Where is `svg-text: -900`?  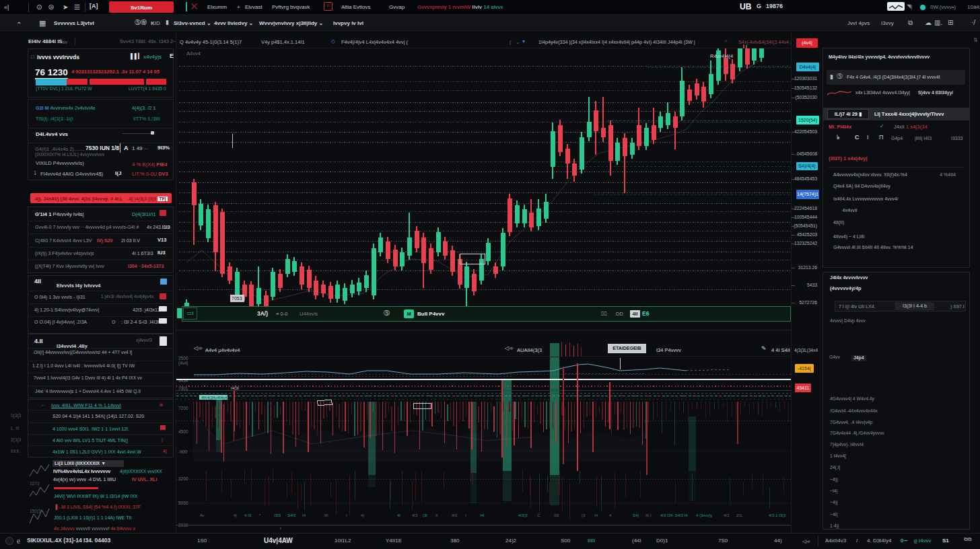 svg-text: -900 is located at coordinates (183, 452).